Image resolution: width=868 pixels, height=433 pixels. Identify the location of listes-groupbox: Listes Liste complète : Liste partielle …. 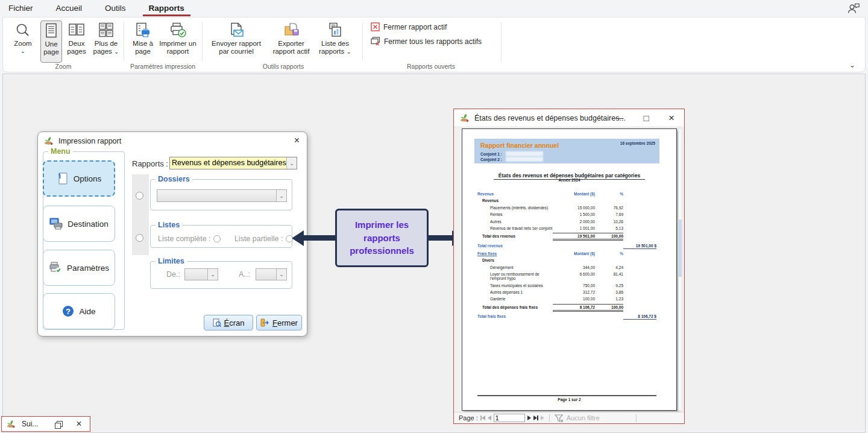
(221, 236).